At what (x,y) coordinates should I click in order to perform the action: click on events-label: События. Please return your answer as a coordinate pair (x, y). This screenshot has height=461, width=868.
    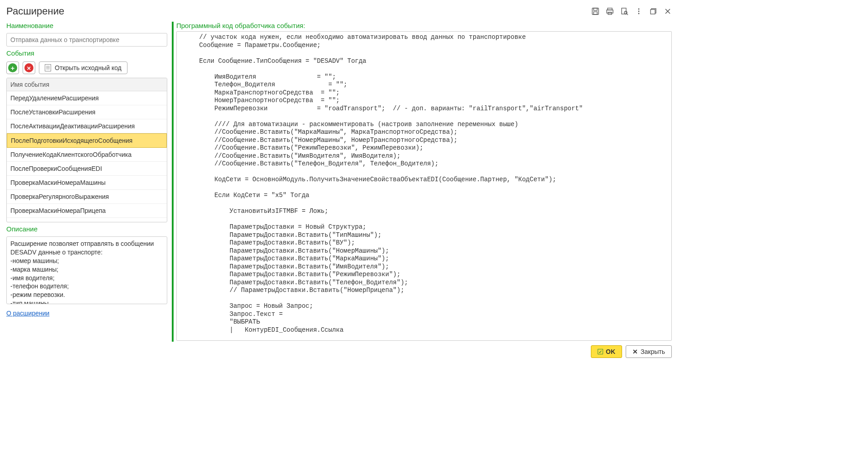
    Looking at the image, I should click on (87, 53).